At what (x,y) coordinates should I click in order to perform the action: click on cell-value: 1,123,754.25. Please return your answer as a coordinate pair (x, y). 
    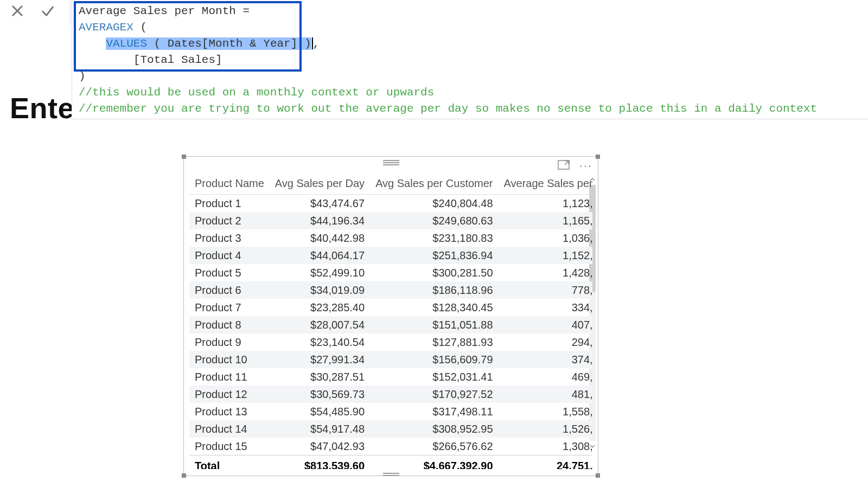
    Looking at the image, I should click on (546, 204).